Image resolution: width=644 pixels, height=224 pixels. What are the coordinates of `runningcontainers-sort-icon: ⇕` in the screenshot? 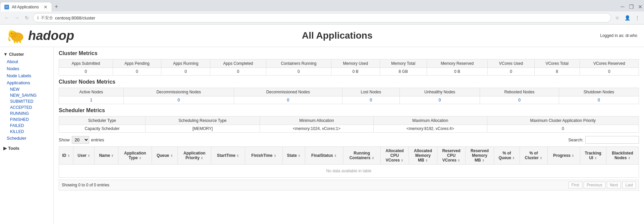 It's located at (373, 158).